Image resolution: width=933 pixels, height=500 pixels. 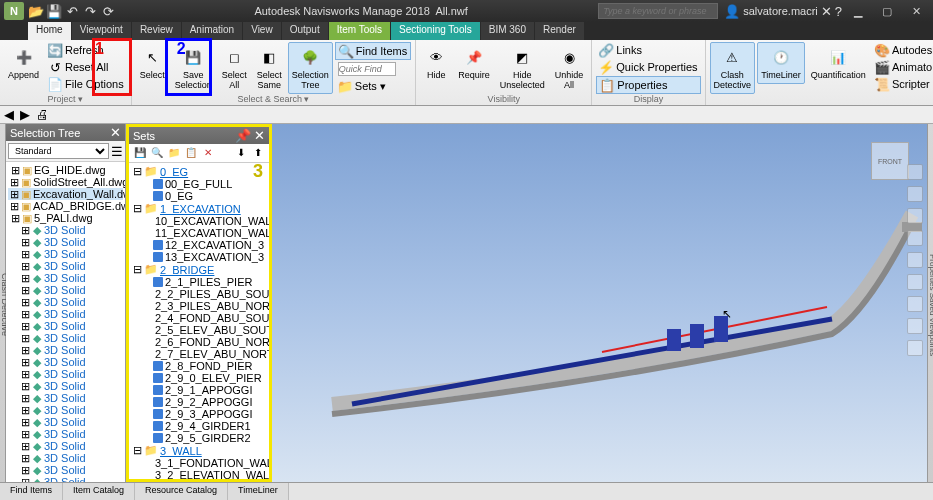 I want to click on maximize-button: ▢, so click(x=887, y=11).